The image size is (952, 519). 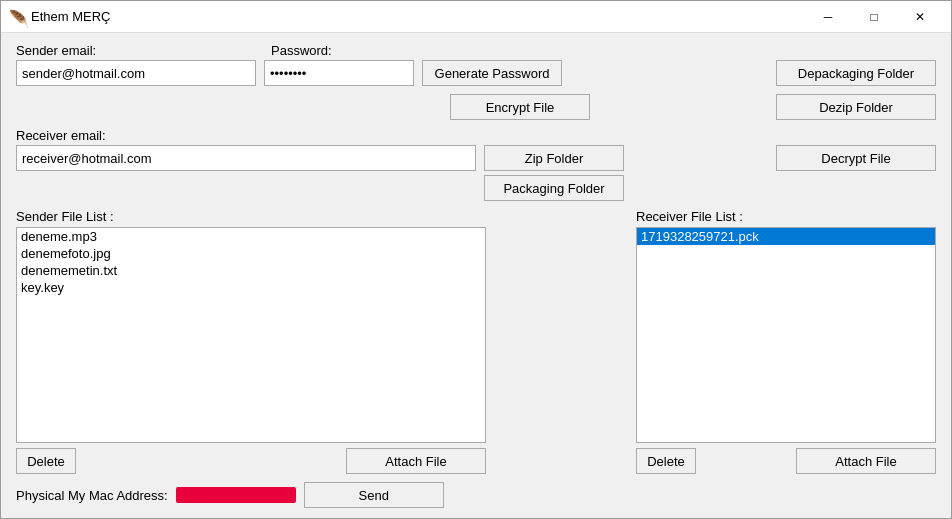 What do you see at coordinates (786, 216) in the screenshot?
I see `receiver-file-list-label: Receiver File List :` at bounding box center [786, 216].